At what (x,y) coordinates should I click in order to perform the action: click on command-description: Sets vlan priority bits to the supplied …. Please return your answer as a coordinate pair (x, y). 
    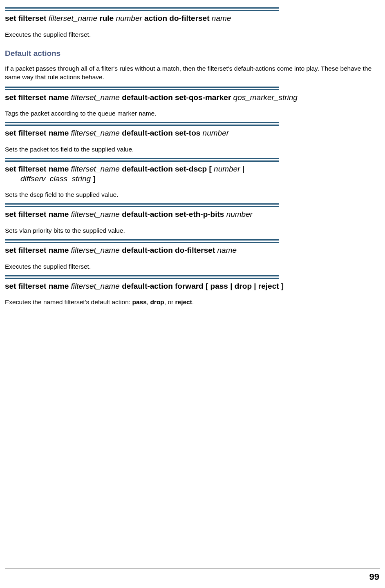
    Looking at the image, I should click on (192, 231).